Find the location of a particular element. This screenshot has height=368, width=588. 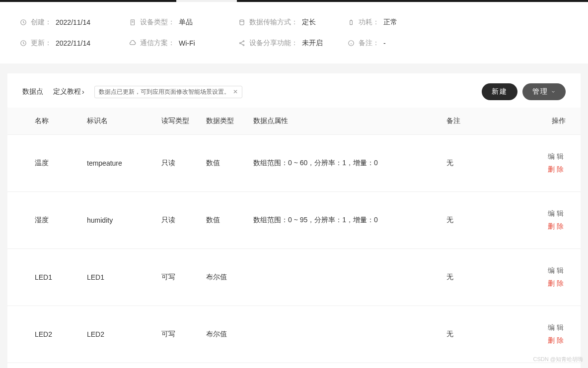

header-actions: 操作 is located at coordinates (551, 121).